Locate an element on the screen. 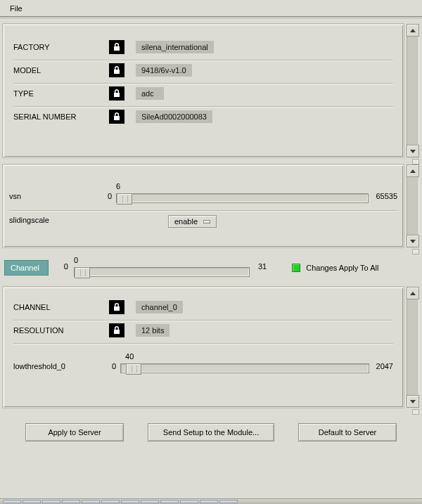  apply-all-checkbox is located at coordinates (296, 268).